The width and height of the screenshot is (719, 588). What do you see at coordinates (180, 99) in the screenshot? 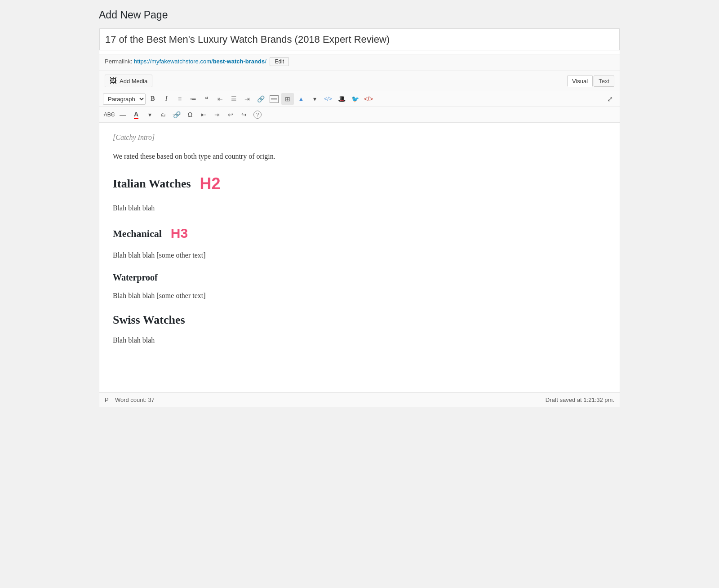
I see `unordered-list-button: ≡` at bounding box center [180, 99].